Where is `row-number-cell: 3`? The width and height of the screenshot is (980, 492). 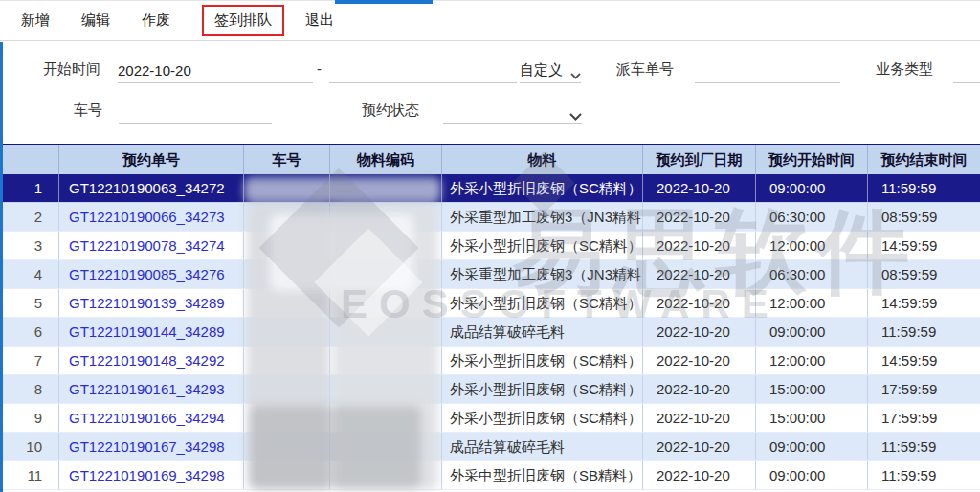
row-number-cell: 3 is located at coordinates (30, 245).